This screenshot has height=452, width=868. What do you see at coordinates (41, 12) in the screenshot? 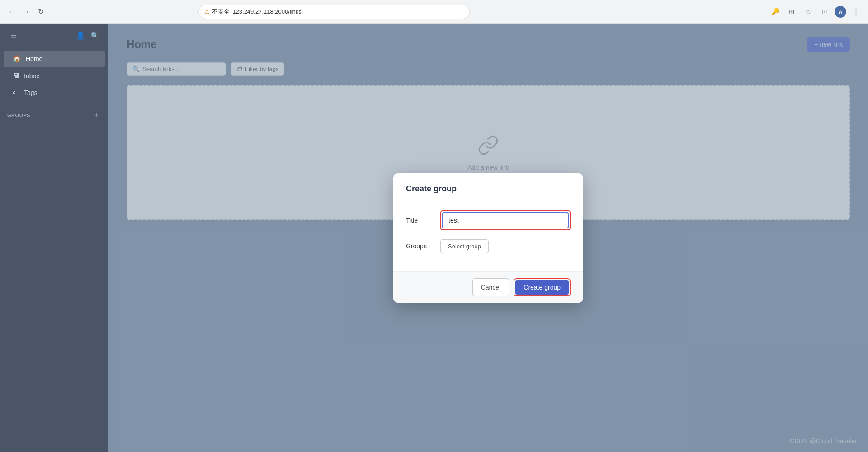
I see `reload-button: ↻` at bounding box center [41, 12].